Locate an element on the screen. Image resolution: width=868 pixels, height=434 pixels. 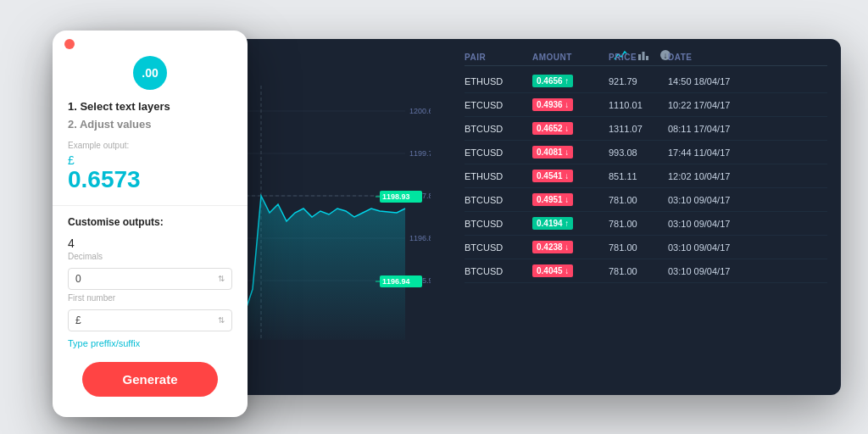
divider is located at coordinates (150, 205).